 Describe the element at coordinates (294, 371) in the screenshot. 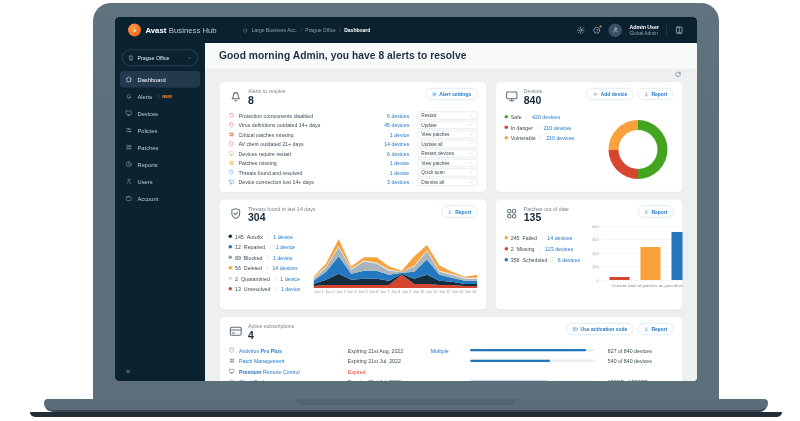

I see `subscription-name-link: Premium Remote Control` at that location.